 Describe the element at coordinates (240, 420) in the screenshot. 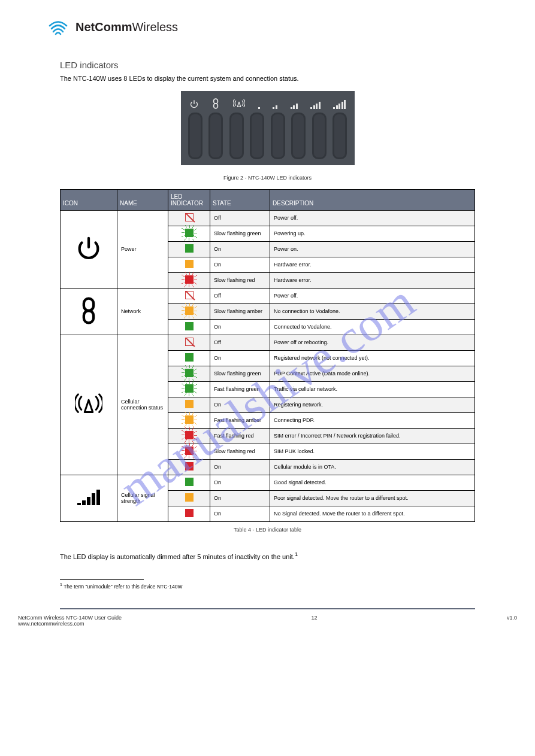

I see `led-state: Fast flashing amber` at that location.